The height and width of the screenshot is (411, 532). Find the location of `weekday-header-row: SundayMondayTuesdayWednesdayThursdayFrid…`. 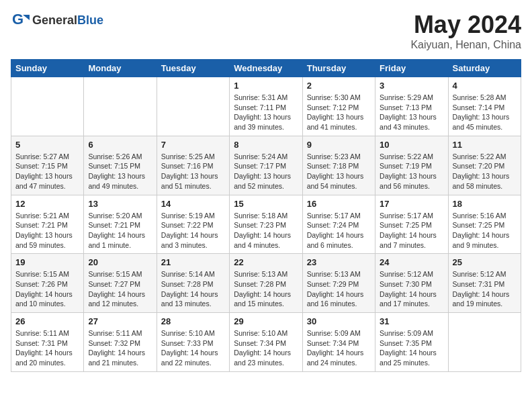

weekday-header-row: SundayMondayTuesdayWednesdayThursdayFrid… is located at coordinates (266, 68).